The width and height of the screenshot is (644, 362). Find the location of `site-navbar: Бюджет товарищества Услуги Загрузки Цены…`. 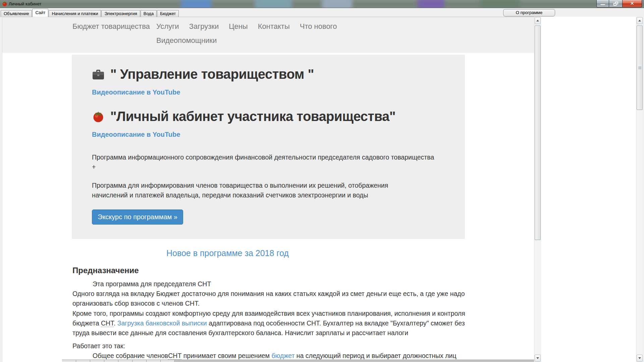

site-navbar: Бюджет товарищества Услуги Загрузки Цены… is located at coordinates (268, 35).